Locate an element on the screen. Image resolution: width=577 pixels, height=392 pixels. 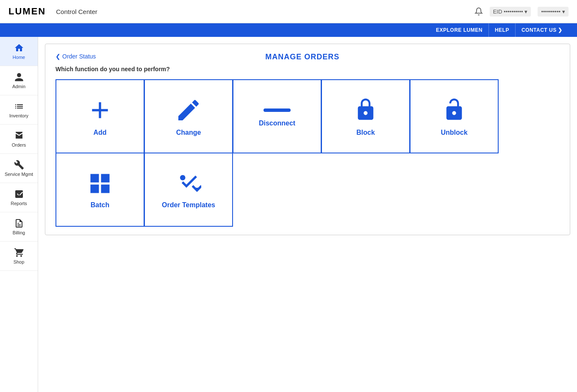
disconnect-tile: Disconnect is located at coordinates (277, 116).